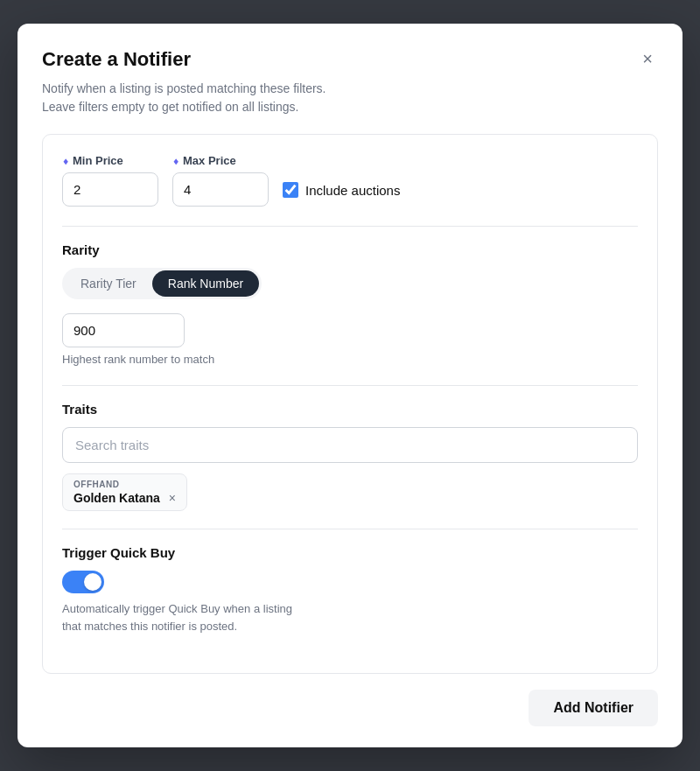  What do you see at coordinates (350, 708) in the screenshot?
I see `modal-footer: Add Notifier` at bounding box center [350, 708].